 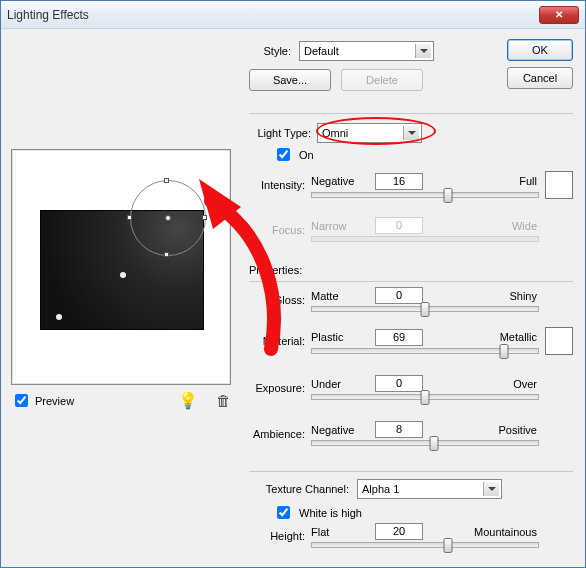 I want to click on style-label: Style:, so click(x=270, y=51).